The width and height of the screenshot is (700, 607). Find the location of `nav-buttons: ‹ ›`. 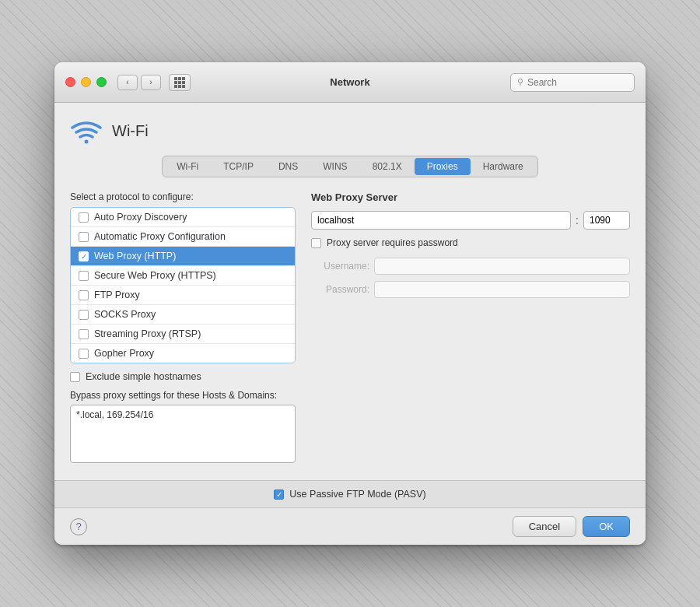

nav-buttons: ‹ › is located at coordinates (139, 82).